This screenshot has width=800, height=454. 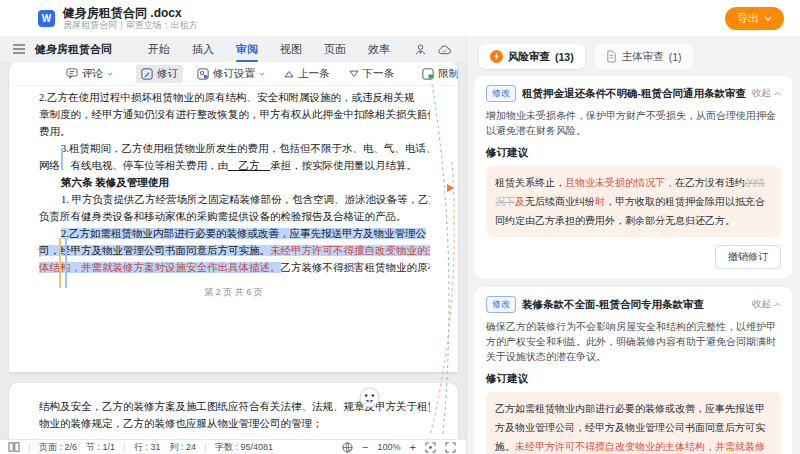 What do you see at coordinates (564, 57) in the screenshot?
I see `tab-count: (13)` at bounding box center [564, 57].